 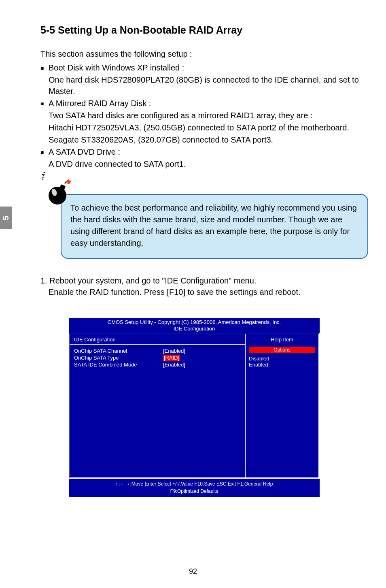 I want to click on bios-title: CMOS Setup Utility - Copyright (C) 1985-…, so click(x=194, y=322).